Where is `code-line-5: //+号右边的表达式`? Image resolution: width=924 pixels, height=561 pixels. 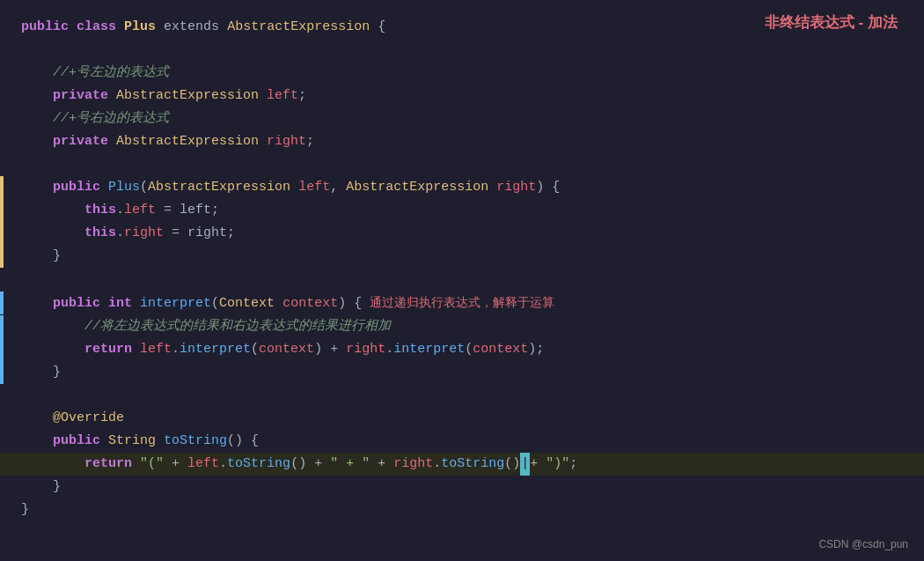
code-line-5: //+号右边的表达式 is located at coordinates (462, 119).